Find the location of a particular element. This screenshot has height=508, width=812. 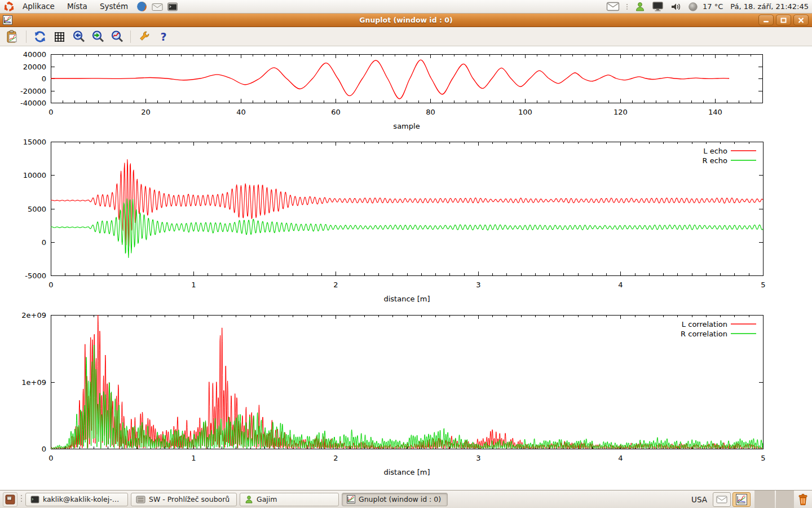

chart-1: 020406080100120140-40000-200000200004000… is located at coordinates (391, 90).